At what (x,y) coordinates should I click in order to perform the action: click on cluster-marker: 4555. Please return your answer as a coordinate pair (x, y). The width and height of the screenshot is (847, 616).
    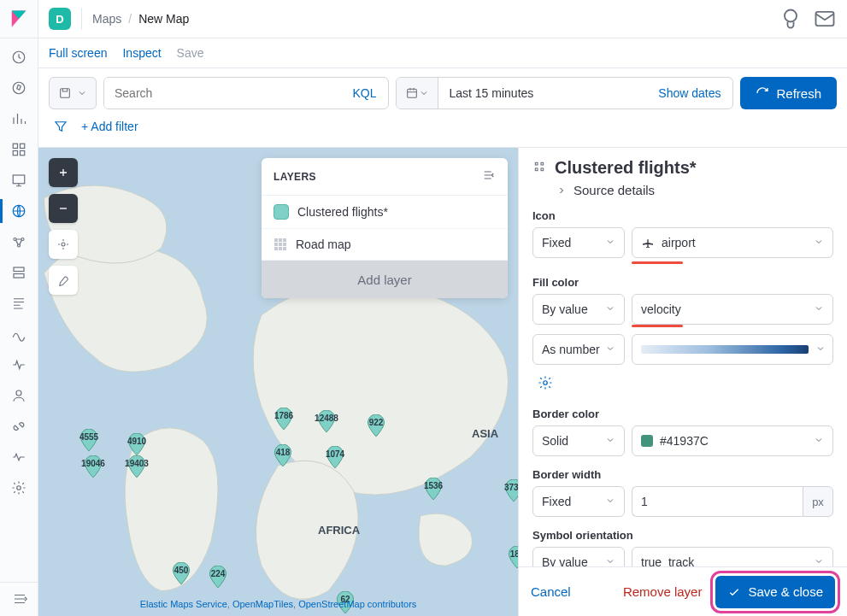
    Looking at the image, I should click on (89, 440).